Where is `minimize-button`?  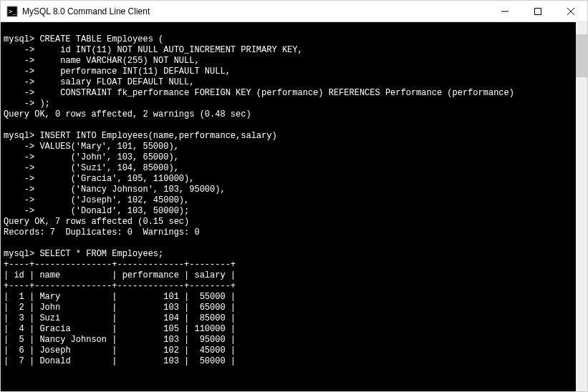
minimize-button is located at coordinates (505, 11).